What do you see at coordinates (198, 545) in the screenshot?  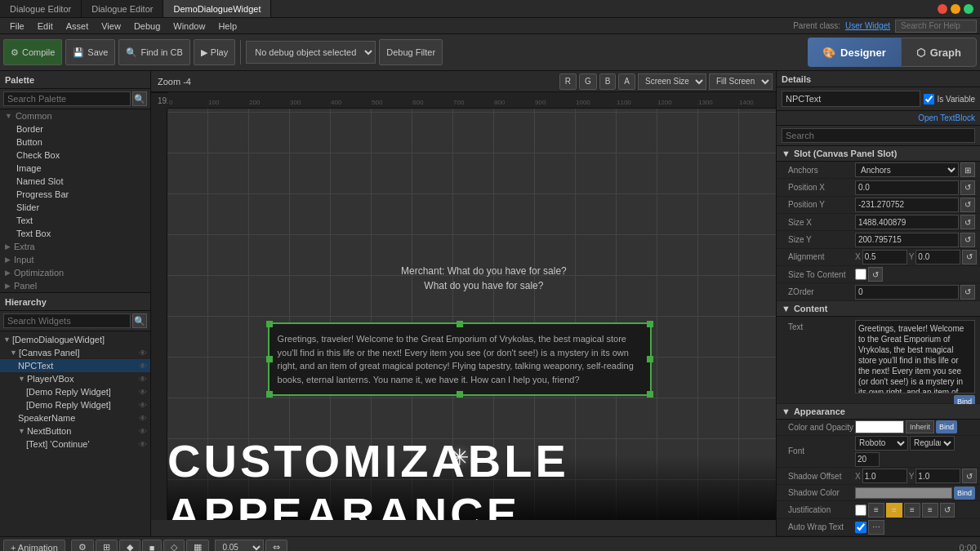 I see `anim-ctrl-6: ▦` at bounding box center [198, 545].